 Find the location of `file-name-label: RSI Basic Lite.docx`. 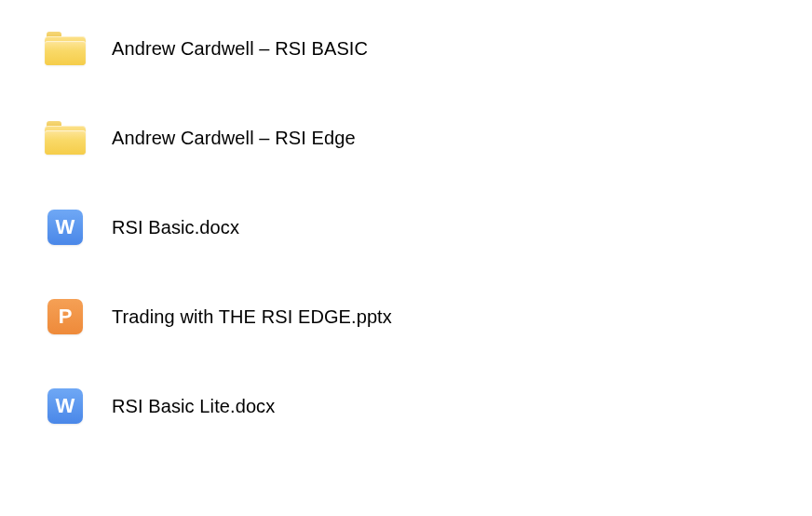

file-name-label: RSI Basic Lite.docx is located at coordinates (194, 406).